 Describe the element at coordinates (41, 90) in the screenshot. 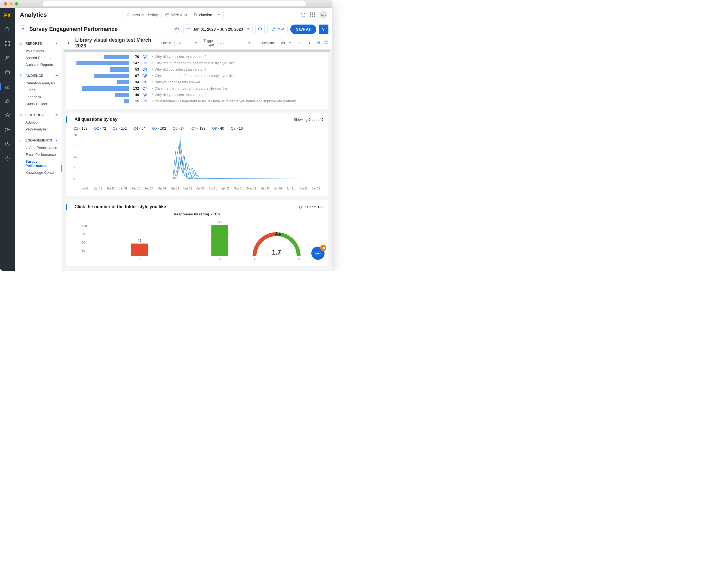

I see `sidebar-item: Funnel` at that location.